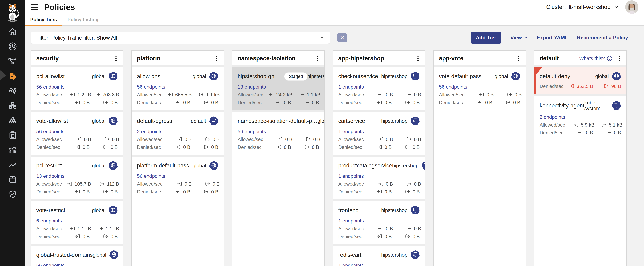 The image size is (644, 266). Describe the element at coordinates (77, 222) in the screenshot. I see `policy-card-vote-restrict: vote-restrictglobal6 endpointsAllowed/se…` at that location.